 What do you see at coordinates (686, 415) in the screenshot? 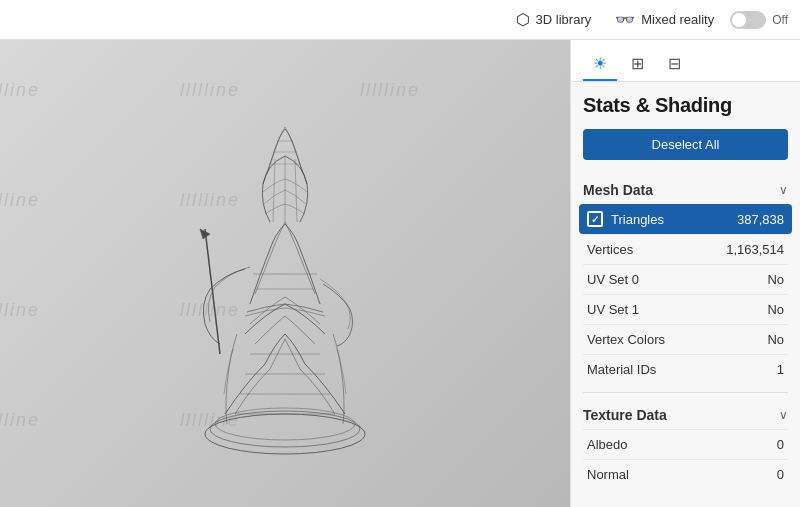
I see `texture-data-header: Texture Data ∨` at bounding box center [686, 415].